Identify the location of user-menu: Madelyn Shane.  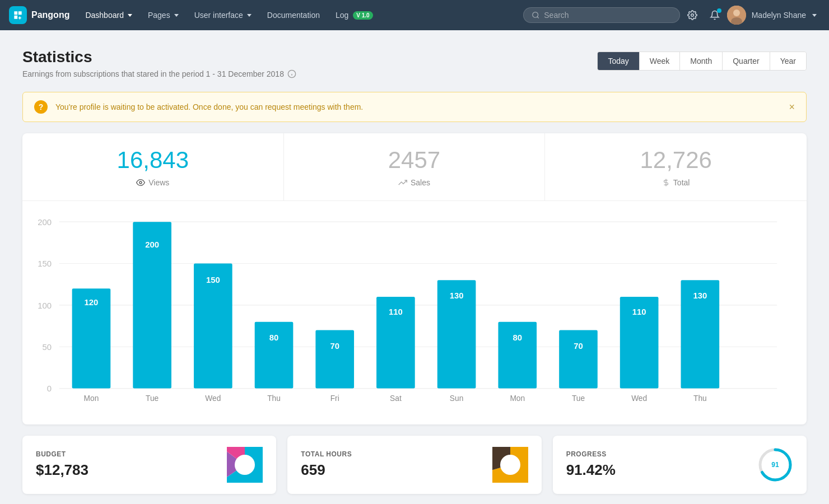
(784, 15).